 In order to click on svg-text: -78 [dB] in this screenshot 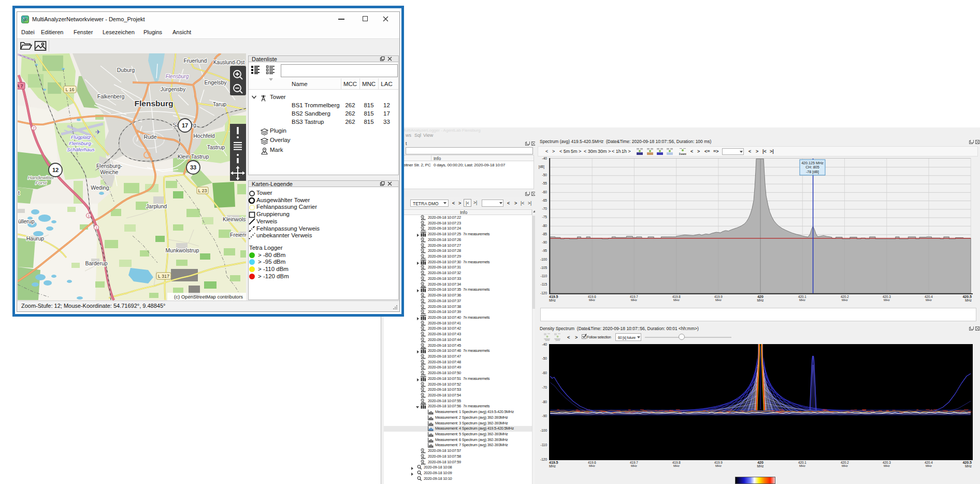, I will do `click(812, 172)`.